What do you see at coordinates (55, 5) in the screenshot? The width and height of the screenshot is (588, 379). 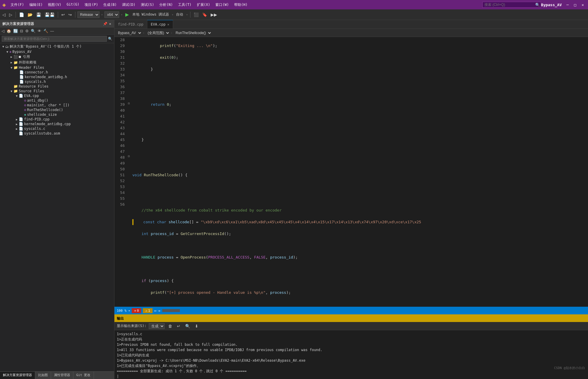 I see `menu-view: 视图(V)` at bounding box center [55, 5].